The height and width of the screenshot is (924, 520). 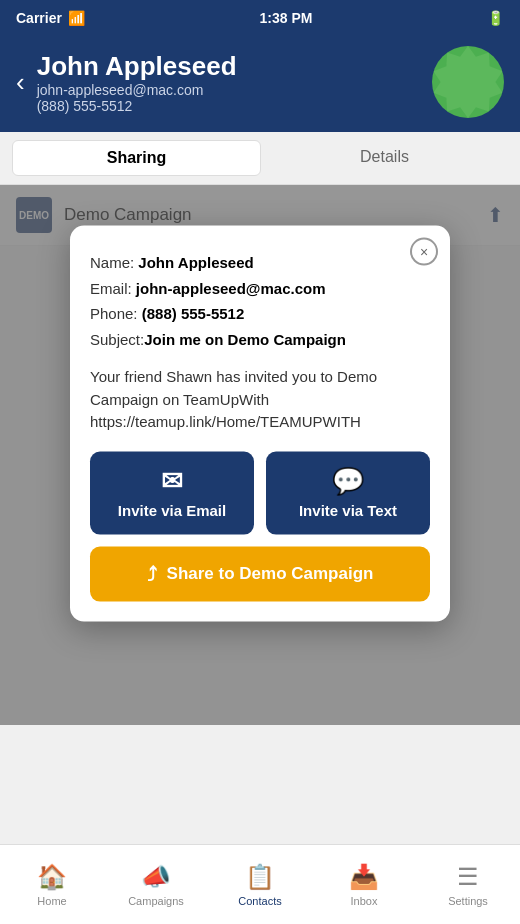 What do you see at coordinates (20, 82) in the screenshot?
I see `back-button: ‹` at bounding box center [20, 82].